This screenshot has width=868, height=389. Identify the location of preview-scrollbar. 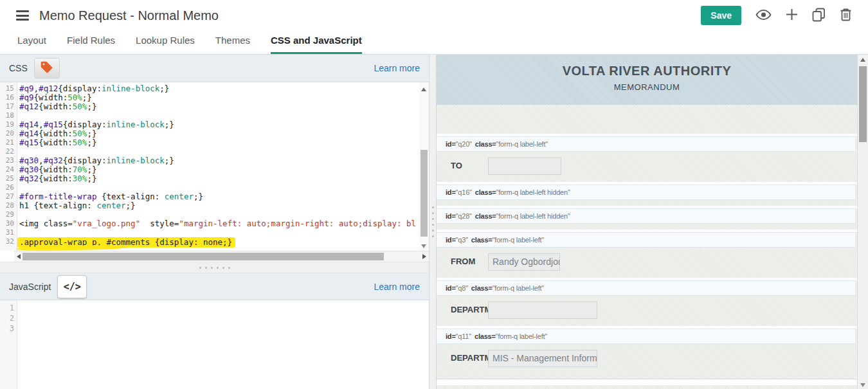
(863, 222).